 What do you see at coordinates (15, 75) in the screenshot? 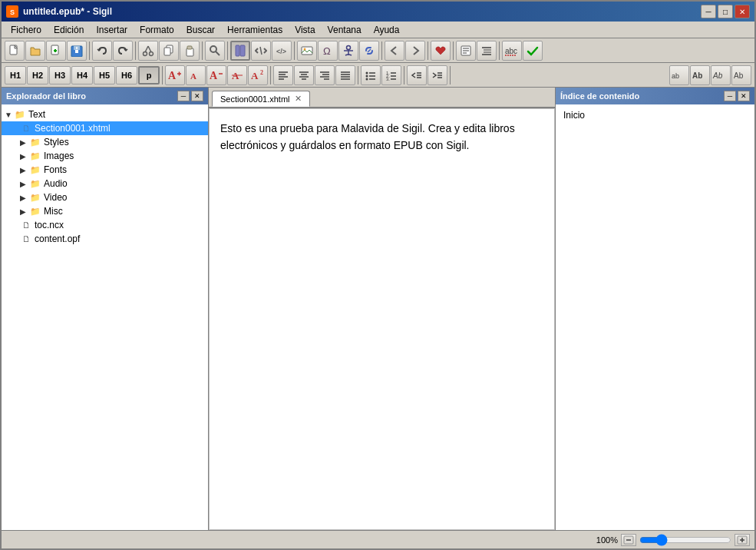
I see `h1-button: H1` at bounding box center [15, 75].